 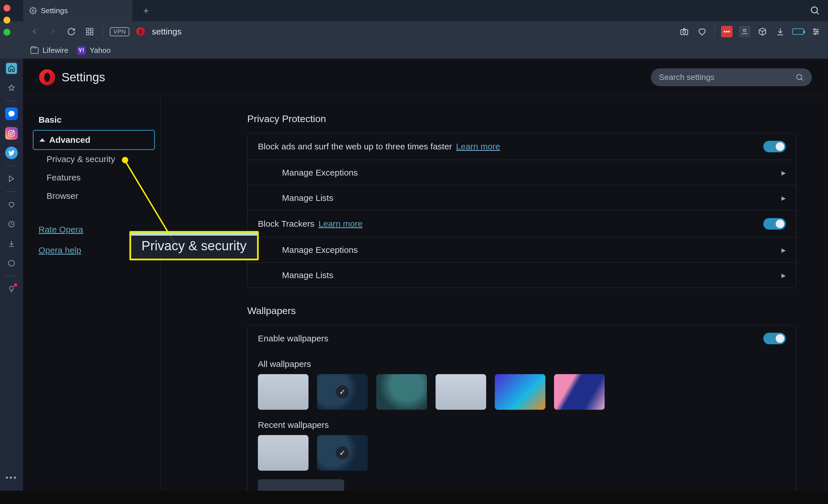 What do you see at coordinates (799, 77) in the screenshot?
I see `search-icon` at bounding box center [799, 77].